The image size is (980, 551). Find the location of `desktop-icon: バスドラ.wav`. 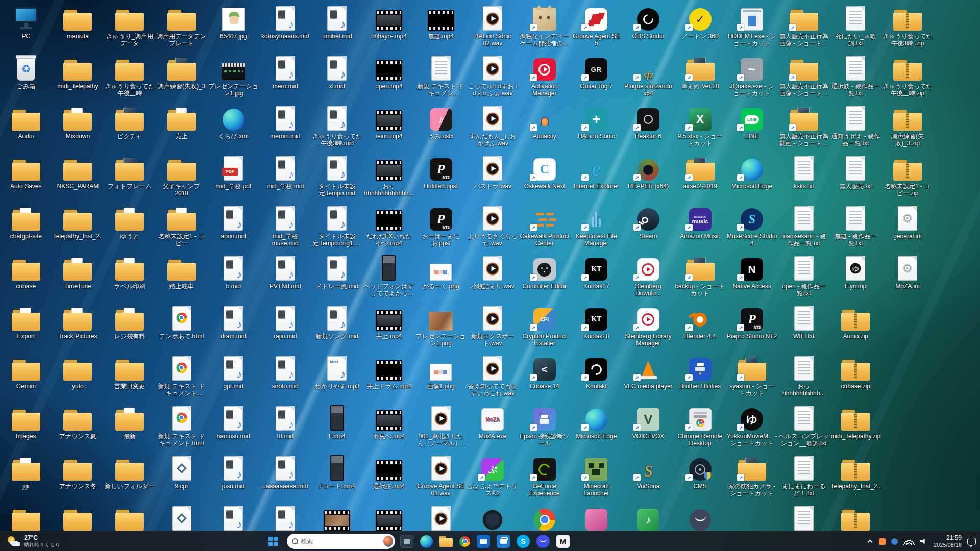

desktop-icon: バスドラ.wav is located at coordinates (493, 179).